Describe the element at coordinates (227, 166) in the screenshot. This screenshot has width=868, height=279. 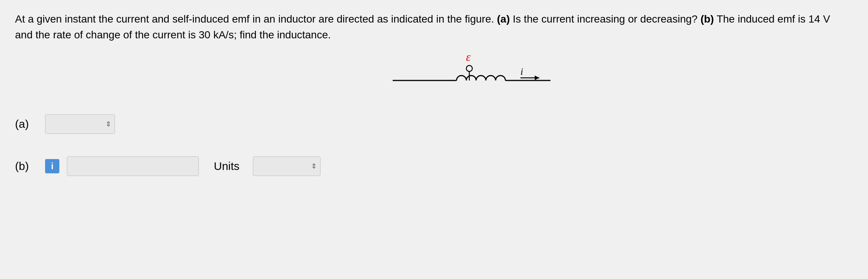
I see `units-label: Units` at that location.